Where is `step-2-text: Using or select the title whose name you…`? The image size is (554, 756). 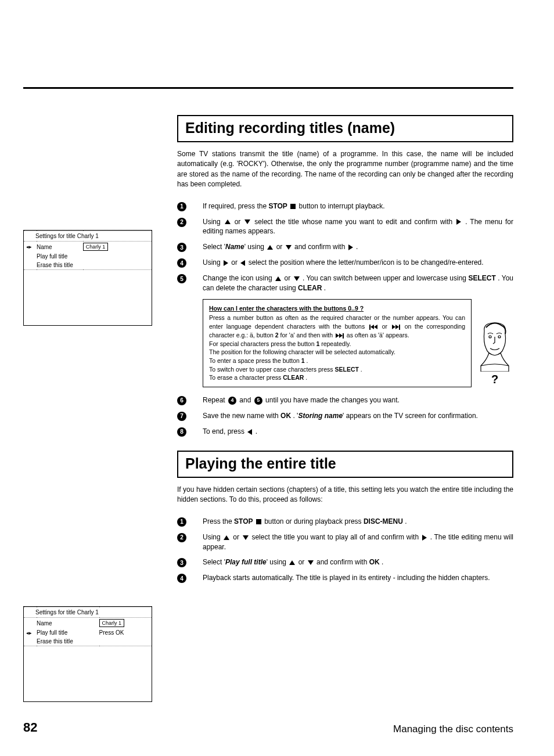 step-2-text: Using or select the title whose name you… is located at coordinates (358, 227).